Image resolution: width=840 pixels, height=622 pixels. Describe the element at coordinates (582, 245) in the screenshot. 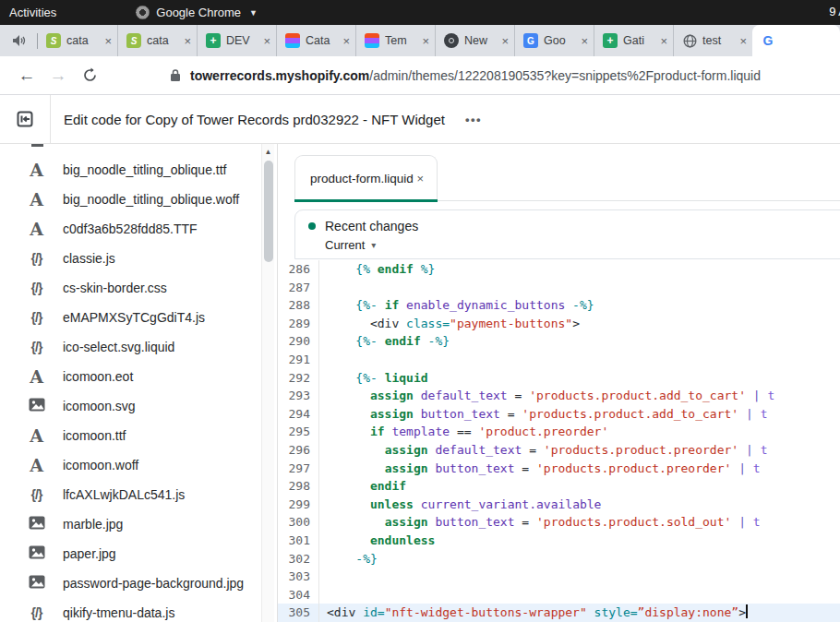

I see `version-dropdown: Current ▾` at that location.